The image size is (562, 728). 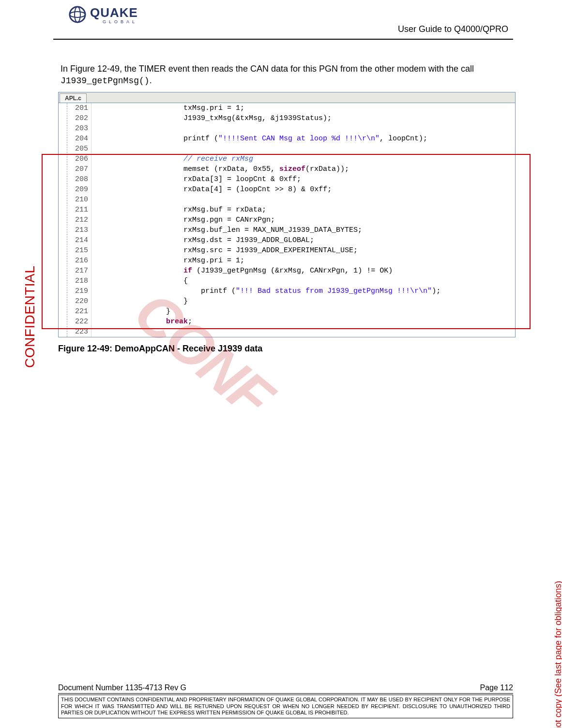 What do you see at coordinates (78, 291) in the screenshot?
I see `line-number: 219` at bounding box center [78, 291].